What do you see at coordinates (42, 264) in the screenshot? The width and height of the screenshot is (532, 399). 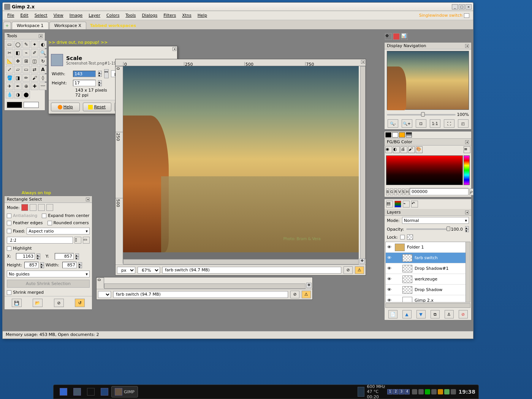 I see `h-up: ▲` at bounding box center [42, 264].